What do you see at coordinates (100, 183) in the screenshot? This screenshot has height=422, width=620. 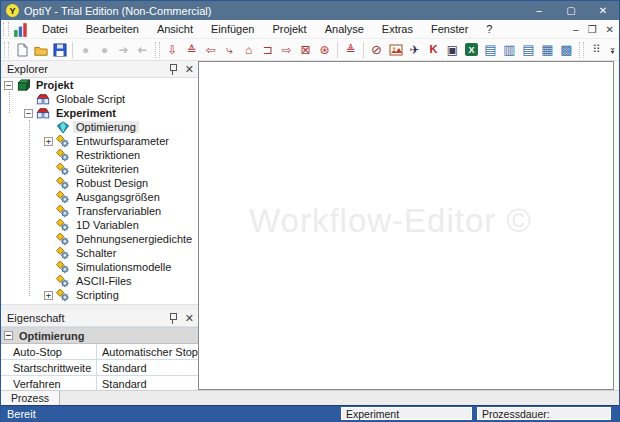 I see `tree-item-robust-design: Robust Design` at bounding box center [100, 183].